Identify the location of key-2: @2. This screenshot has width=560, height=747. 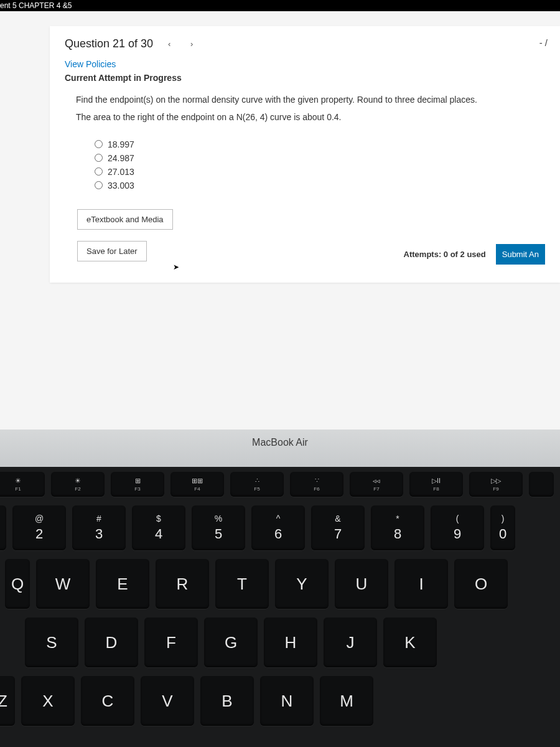
(39, 528).